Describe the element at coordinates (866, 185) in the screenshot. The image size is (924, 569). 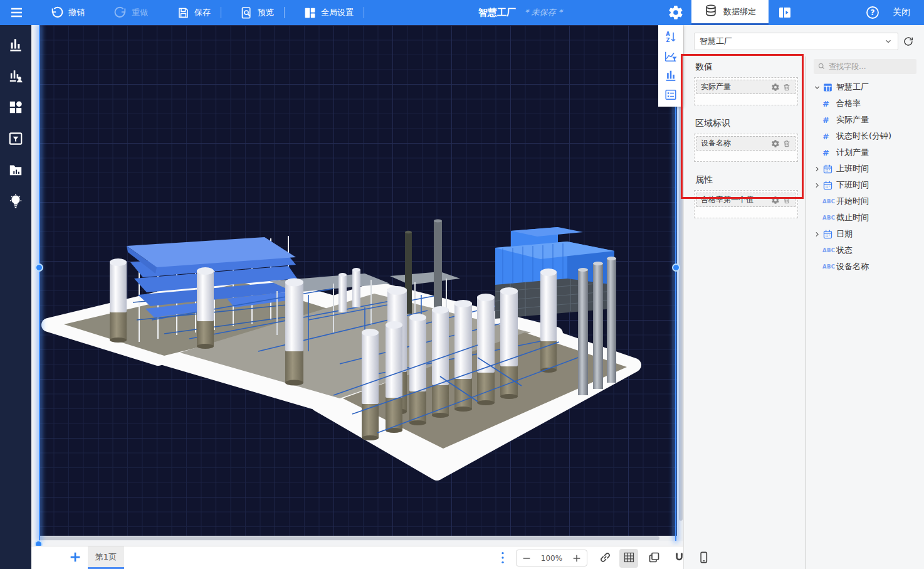
I see `tree-node-date-group: 下班时间` at that location.